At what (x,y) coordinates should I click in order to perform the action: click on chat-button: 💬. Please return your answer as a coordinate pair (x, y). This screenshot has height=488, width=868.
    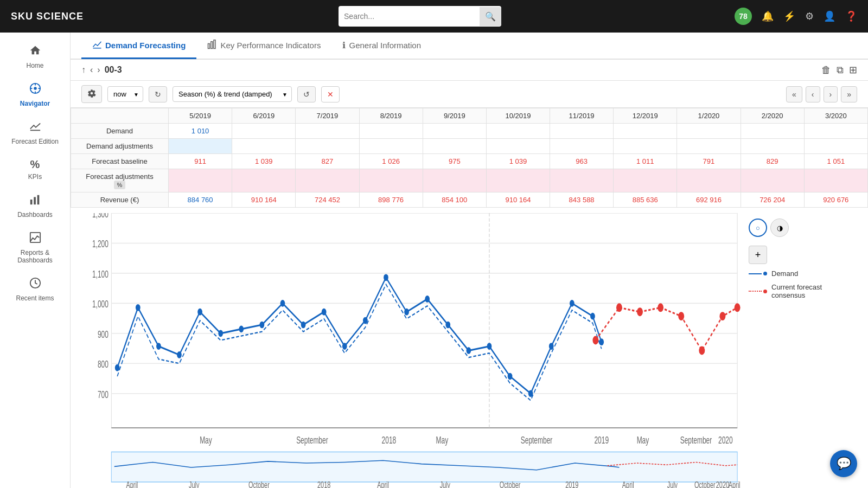
    Looking at the image, I should click on (844, 464).